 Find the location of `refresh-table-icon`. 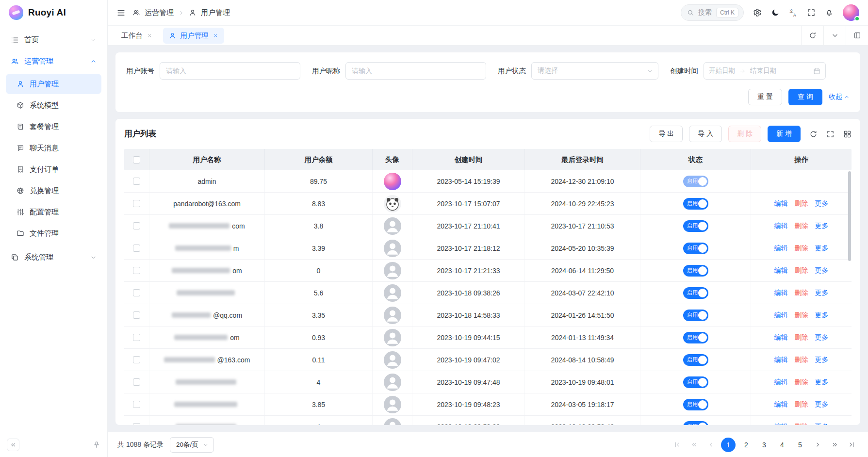

refresh-table-icon is located at coordinates (813, 134).